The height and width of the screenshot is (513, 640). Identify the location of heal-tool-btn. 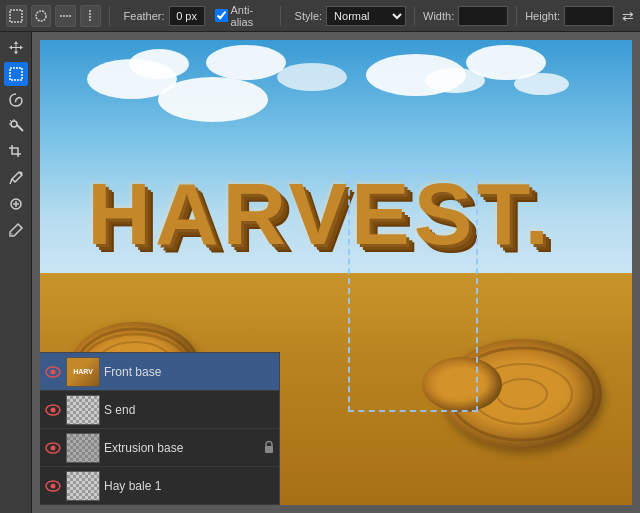
(16, 204).